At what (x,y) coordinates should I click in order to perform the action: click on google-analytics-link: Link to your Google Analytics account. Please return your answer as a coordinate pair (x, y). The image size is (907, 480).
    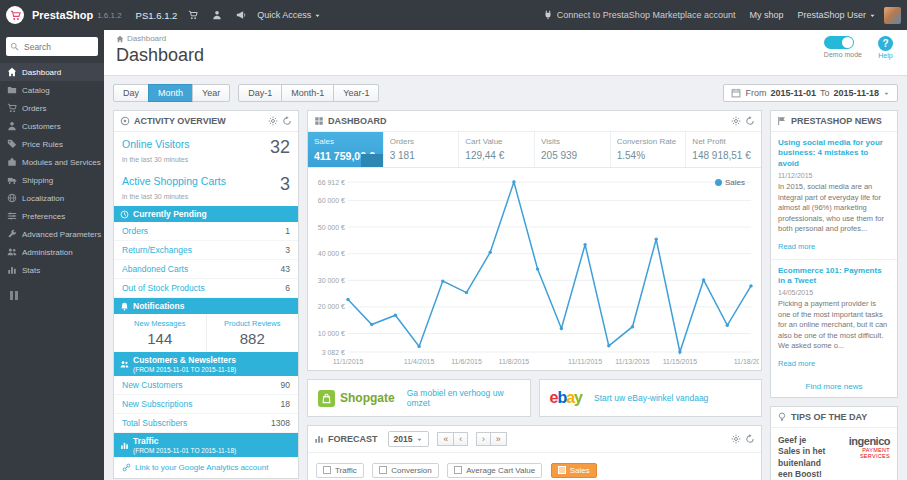
    Looking at the image, I should click on (206, 468).